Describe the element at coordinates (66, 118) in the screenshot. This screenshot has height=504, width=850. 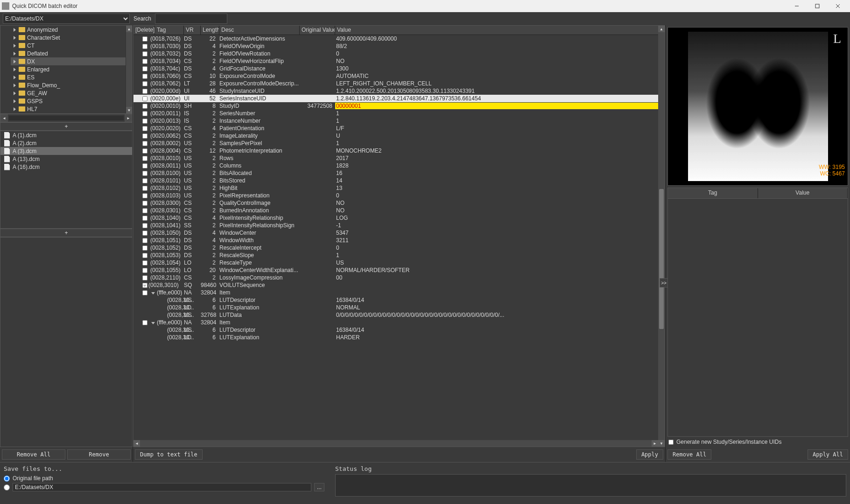
I see `tree-hscroll: ◄ ►` at that location.